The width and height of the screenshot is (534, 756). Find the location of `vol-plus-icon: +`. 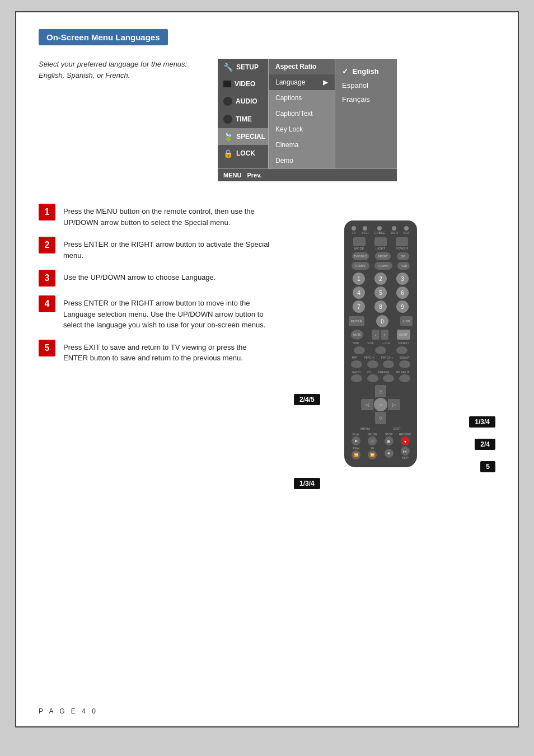

vol-plus-icon: + is located at coordinates (385, 335).